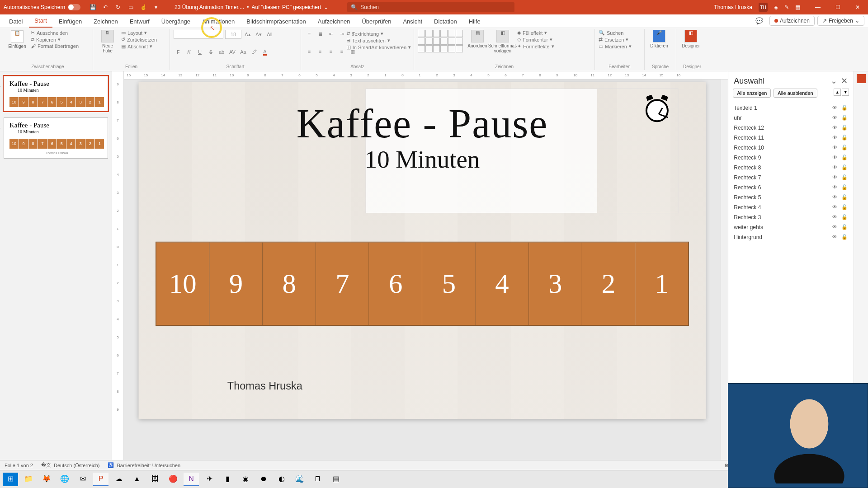 The height and width of the screenshot is (488, 868). What do you see at coordinates (791, 188) in the screenshot?
I see `selection-item: Rechteck 6👁🔓` at bounding box center [791, 188].